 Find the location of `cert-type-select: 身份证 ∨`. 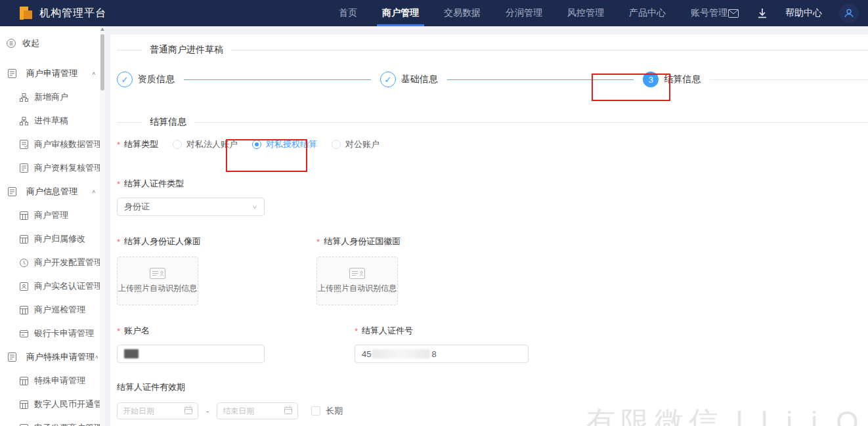

cert-type-select: 身份证 ∨ is located at coordinates (190, 207).